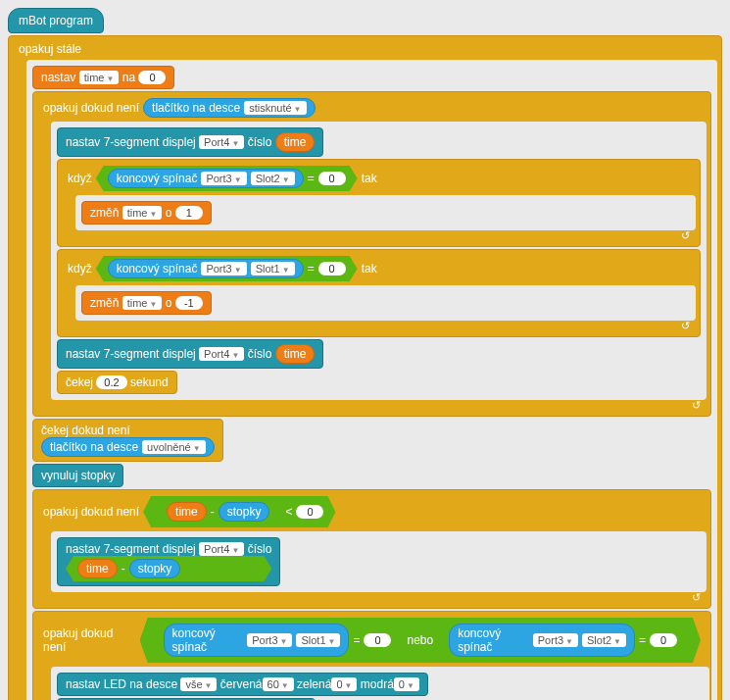  What do you see at coordinates (206, 269) in the screenshot?
I see `limit-switch-2: koncový spínač Port3 Slot1` at bounding box center [206, 269].